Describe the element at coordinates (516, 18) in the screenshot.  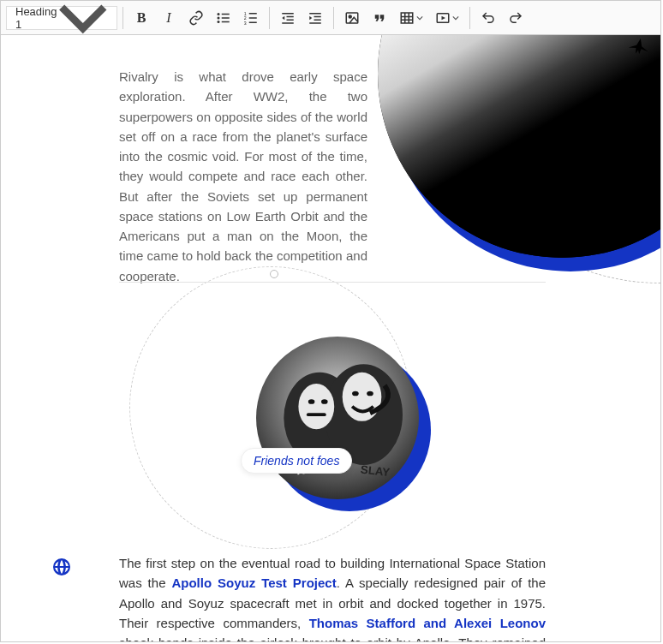
I see `redo-button` at that location.